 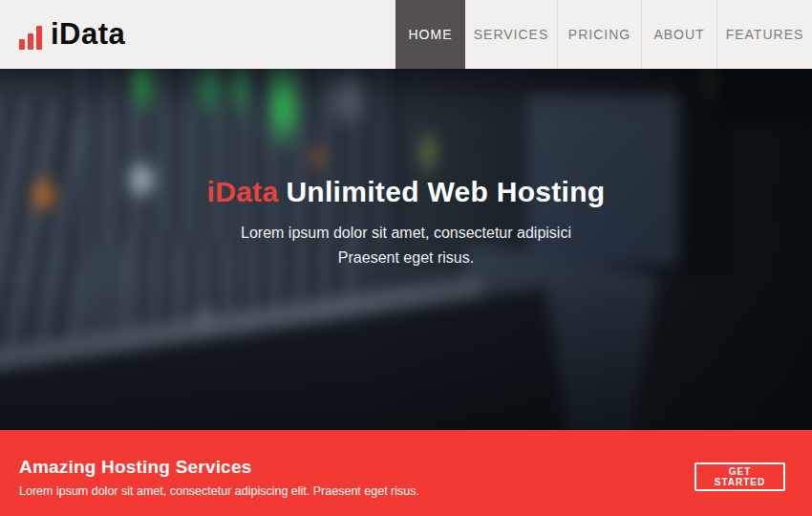 I want to click on nav-item-home: HOME, so click(x=430, y=34).